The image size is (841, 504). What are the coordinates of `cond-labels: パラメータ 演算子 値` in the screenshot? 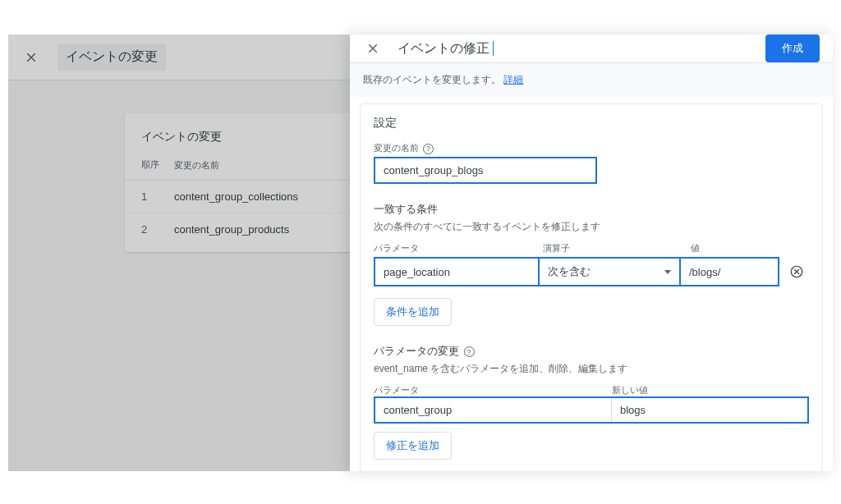 It's located at (591, 250).